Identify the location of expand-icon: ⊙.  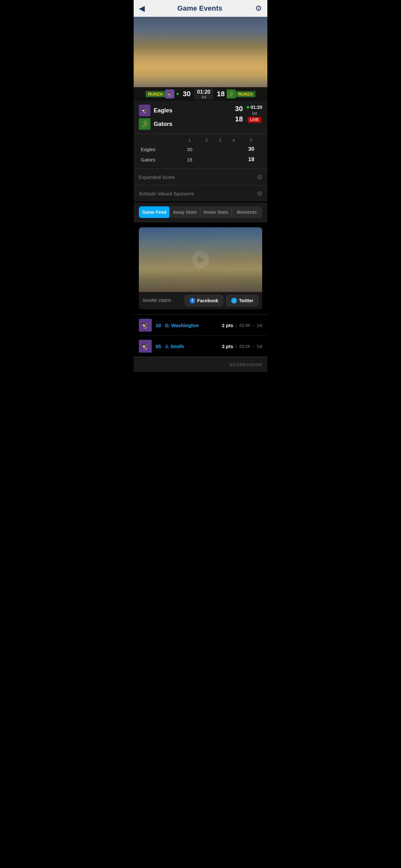
(260, 177).